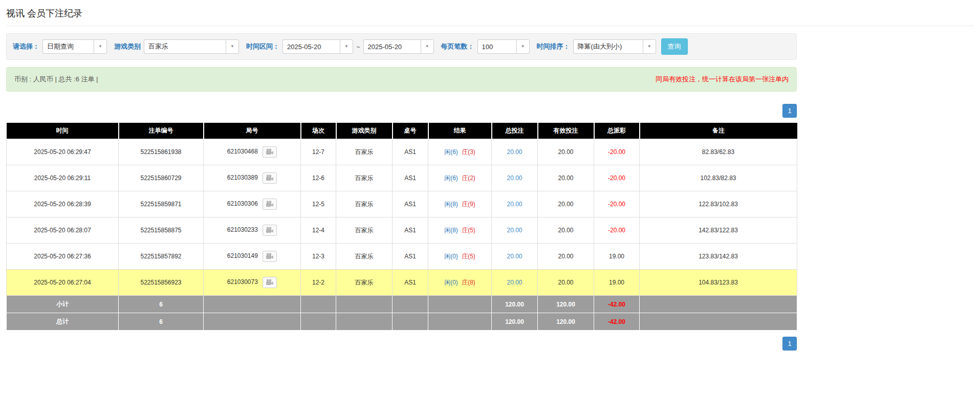 The image size is (980, 394). Describe the element at coordinates (469, 256) in the screenshot. I see `banker-result: 庄(5)` at that location.